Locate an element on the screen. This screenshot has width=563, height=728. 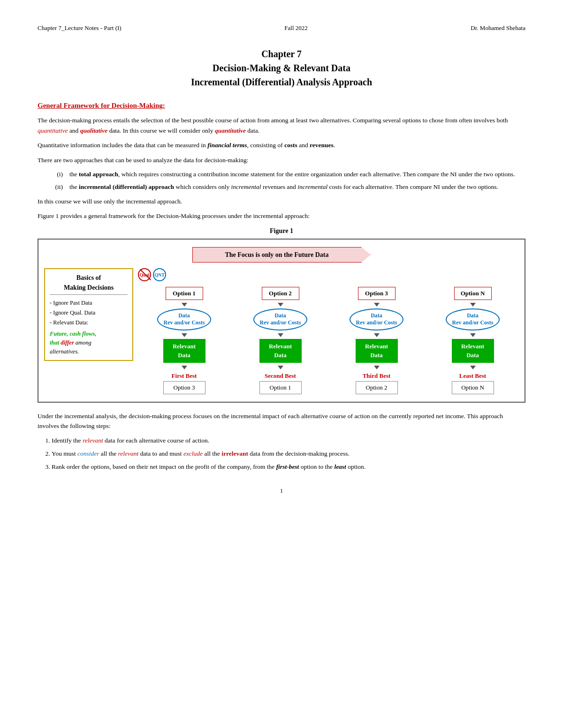
arrow-3c is located at coordinates (377, 368).